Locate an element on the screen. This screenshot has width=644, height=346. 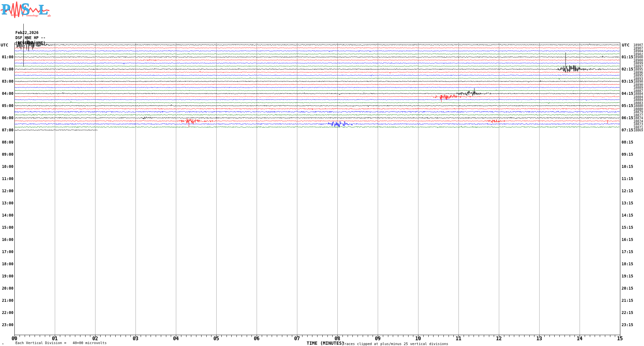
right-hour-label: 17:15 is located at coordinates (627, 252).